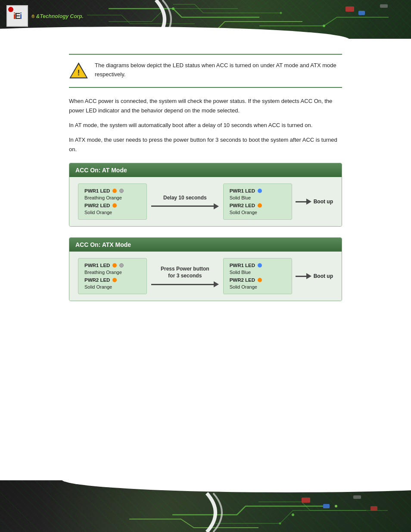  What do you see at coordinates (112, 280) in the screenshot?
I see `atx-mode-pwr2-row: PWR2 LED` at bounding box center [112, 280].